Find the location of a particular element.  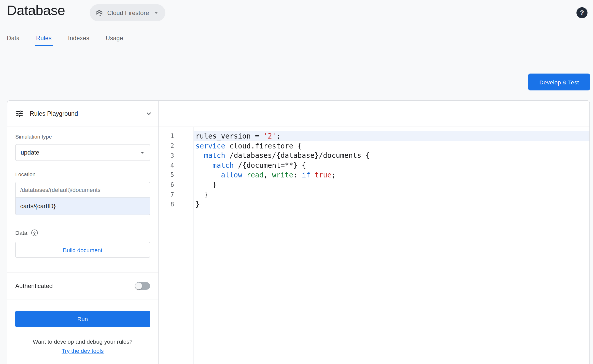

tune-icon is located at coordinates (19, 114).